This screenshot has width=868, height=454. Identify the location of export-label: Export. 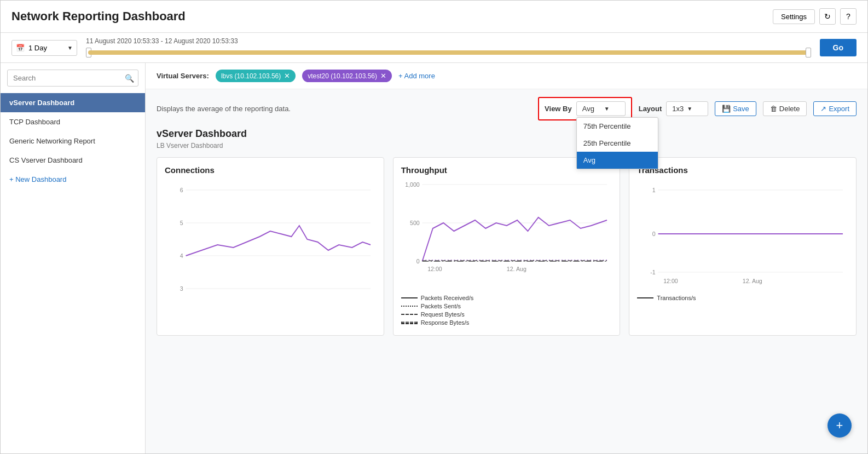
(839, 108).